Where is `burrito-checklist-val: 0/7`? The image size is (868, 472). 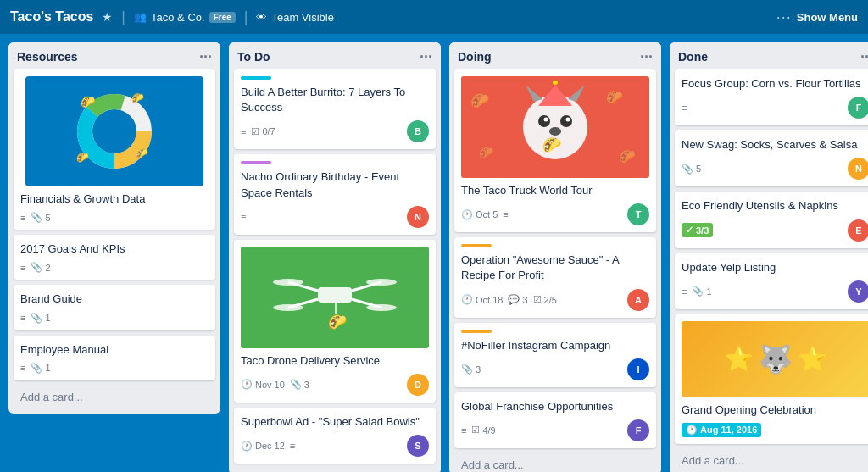 burrito-checklist-val: 0/7 is located at coordinates (268, 131).